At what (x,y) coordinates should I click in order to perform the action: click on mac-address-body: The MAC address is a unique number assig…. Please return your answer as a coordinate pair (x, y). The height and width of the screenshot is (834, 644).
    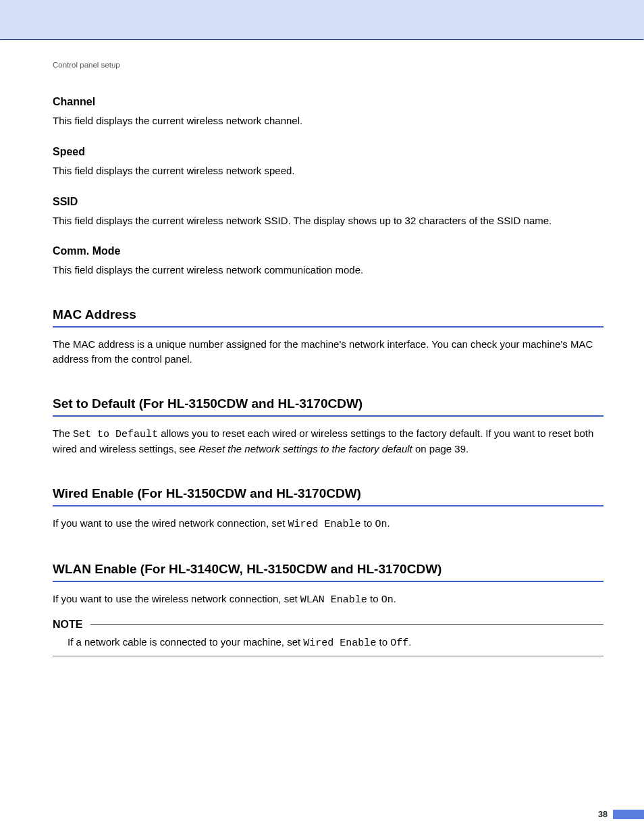
    Looking at the image, I should click on (328, 352).